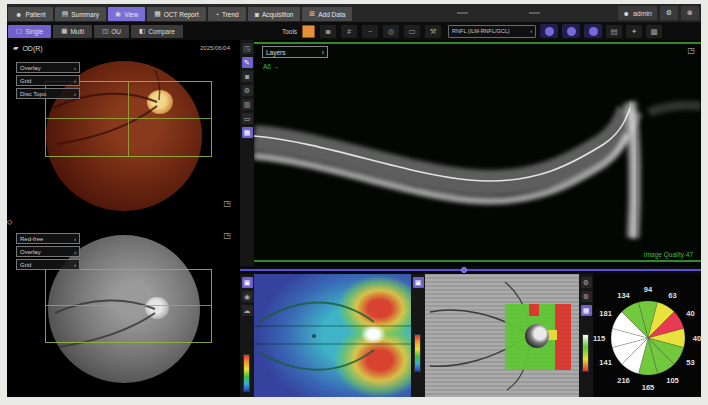  Describe the element at coordinates (247, 153) in the screenshot. I see `bscan-tool-strip: ◳✎◙⚙▥▭▦` at that location.